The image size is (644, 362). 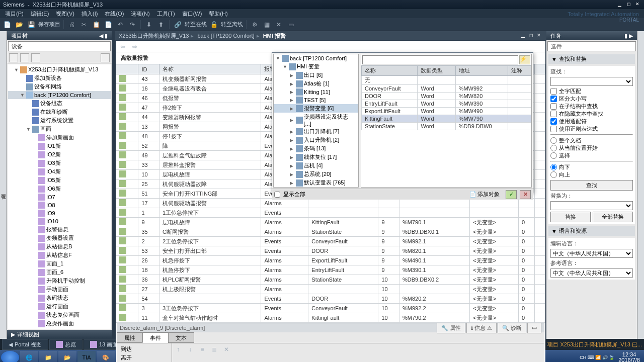 I want to click on menu-item: 项目(P), so click(x=14, y=14).